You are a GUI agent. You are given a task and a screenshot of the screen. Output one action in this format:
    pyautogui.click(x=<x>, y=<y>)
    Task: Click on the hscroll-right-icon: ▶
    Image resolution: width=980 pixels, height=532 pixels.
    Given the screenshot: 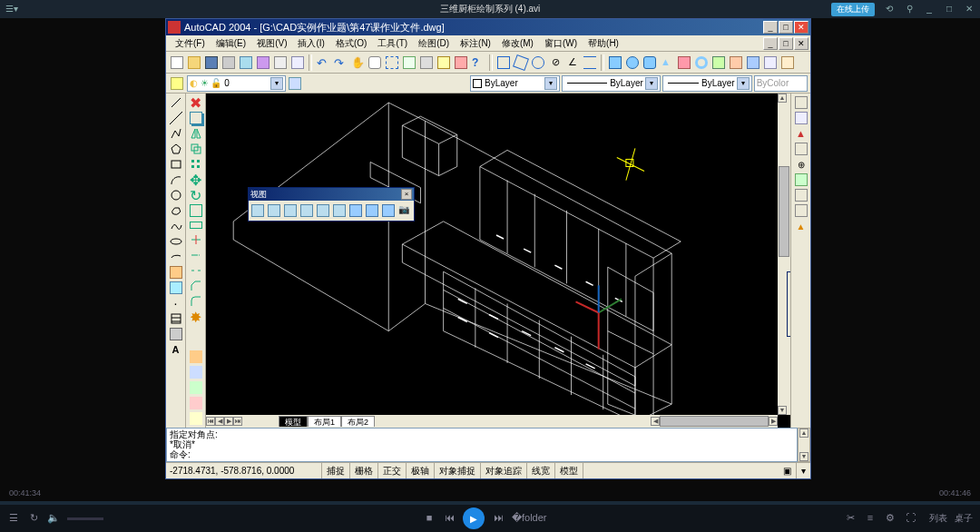 What is the action you would take?
    pyautogui.click(x=773, y=421)
    